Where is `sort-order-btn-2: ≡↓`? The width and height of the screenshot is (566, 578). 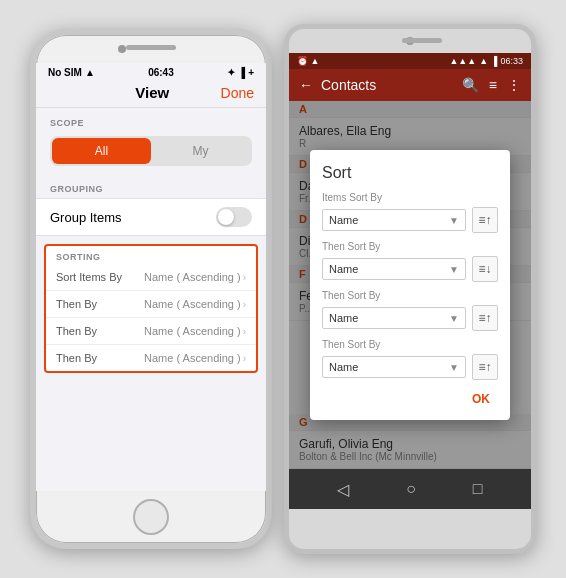 sort-order-btn-2: ≡↓ is located at coordinates (485, 269).